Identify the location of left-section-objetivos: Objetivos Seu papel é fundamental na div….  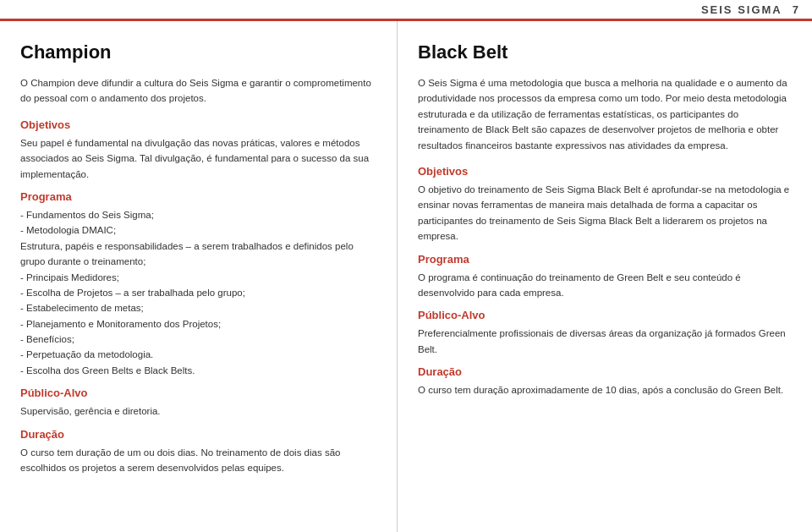
(198, 151).